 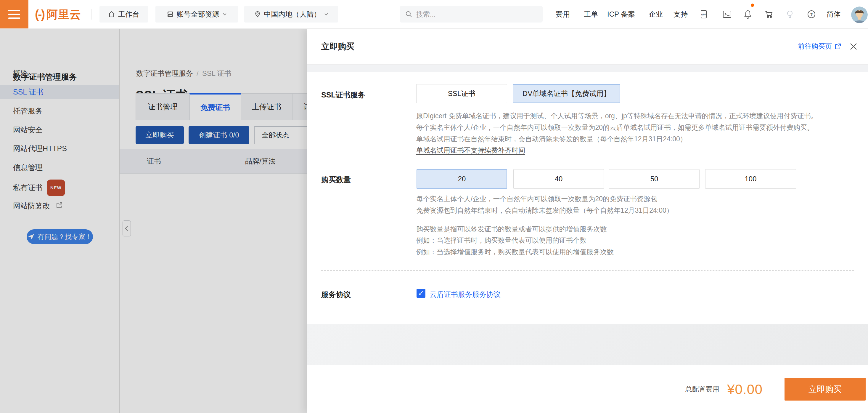 I want to click on lightbulb-icon, so click(x=790, y=14).